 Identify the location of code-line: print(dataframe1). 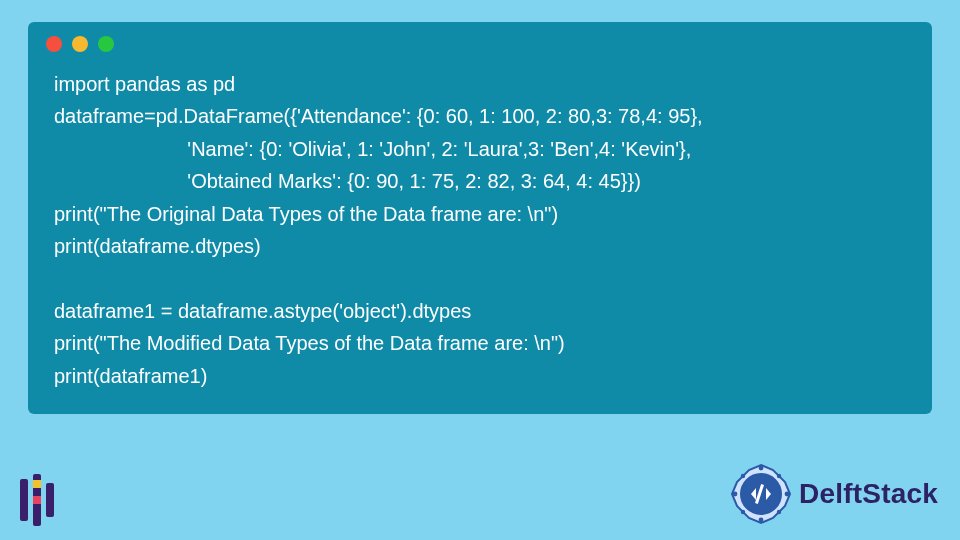
(130, 376).